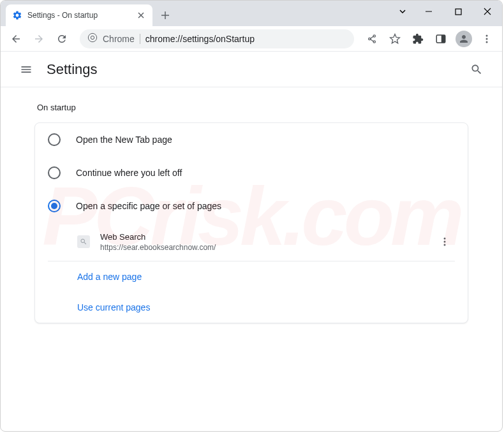 Image resolution: width=504 pixels, height=433 pixels. What do you see at coordinates (16, 39) in the screenshot?
I see `back-button` at bounding box center [16, 39].